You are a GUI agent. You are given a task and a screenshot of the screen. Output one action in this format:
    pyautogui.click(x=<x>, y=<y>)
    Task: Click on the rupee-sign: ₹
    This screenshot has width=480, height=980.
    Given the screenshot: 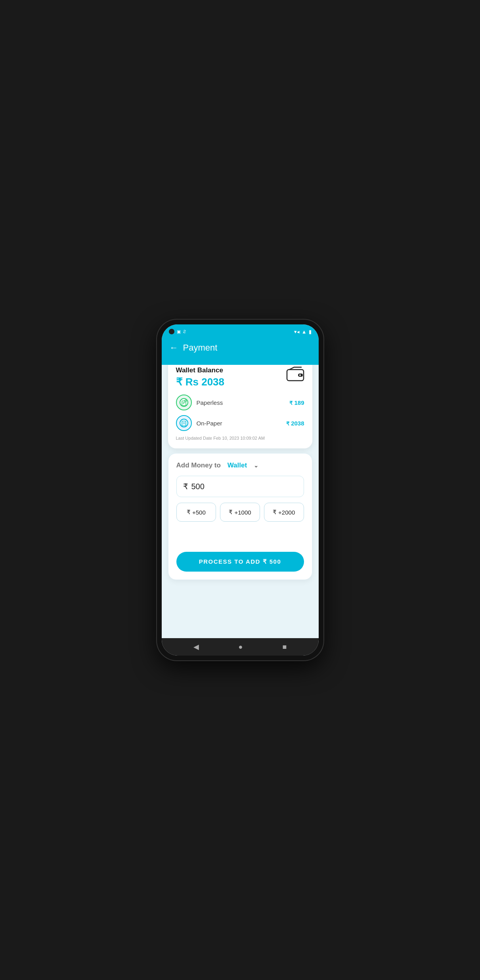 What is the action you would take?
    pyautogui.click(x=185, y=486)
    